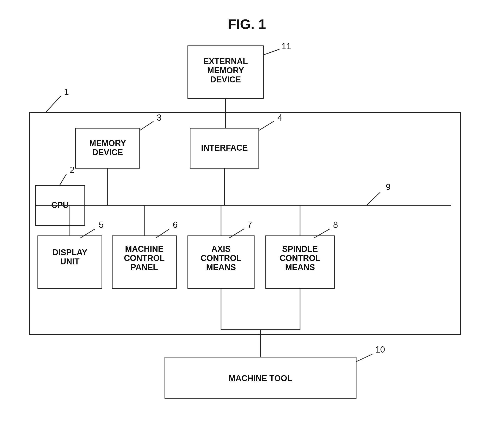  What do you see at coordinates (380, 350) in the screenshot?
I see `ref-10: 10` at bounding box center [380, 350].